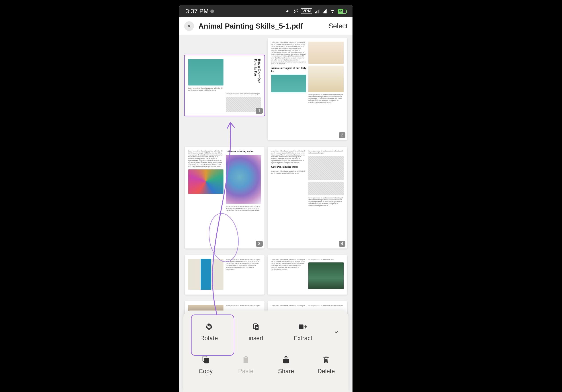 Image resolution: width=562 pixels, height=392 pixels. Describe the element at coordinates (243, 152) in the screenshot. I see `page-3-heading: Different Painting Styles` at that location.